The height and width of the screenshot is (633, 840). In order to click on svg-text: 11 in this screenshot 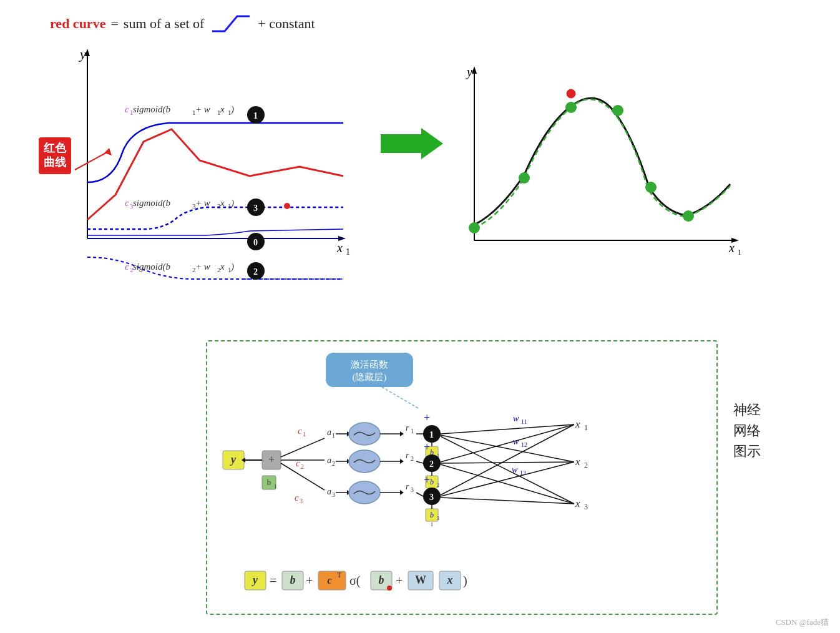, I will do `click(524, 422)`.